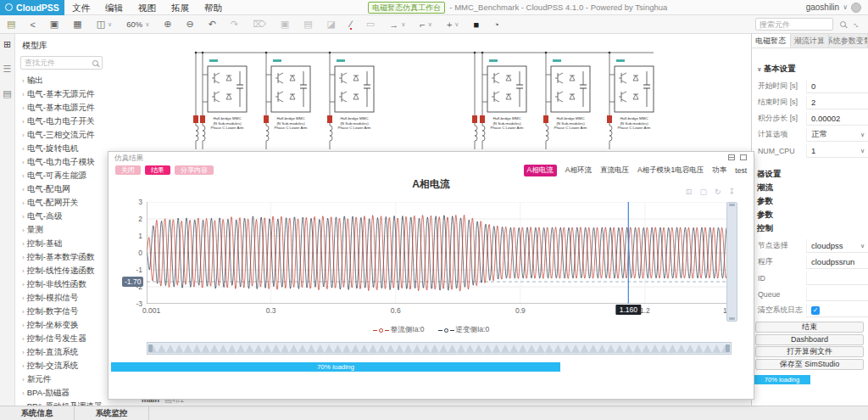 Image resolution: width=868 pixels, height=420 pixels. What do you see at coordinates (743, 158) in the screenshot?
I see `maximize-icon` at bounding box center [743, 158].